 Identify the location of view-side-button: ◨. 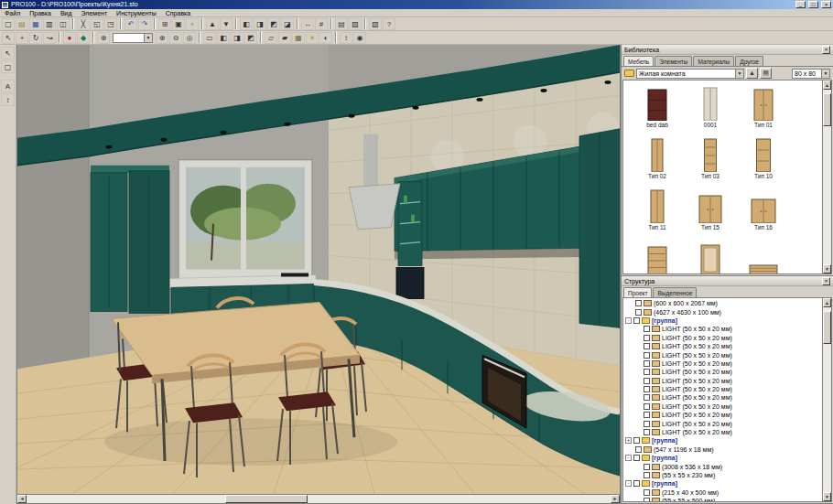
(237, 38).